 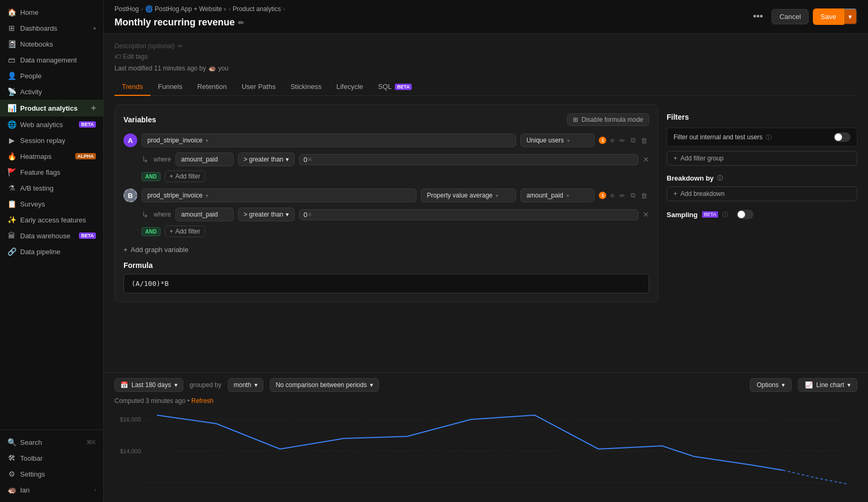 What do you see at coordinates (809, 385) in the screenshot?
I see `line-chart-icon: 📈` at bounding box center [809, 385].